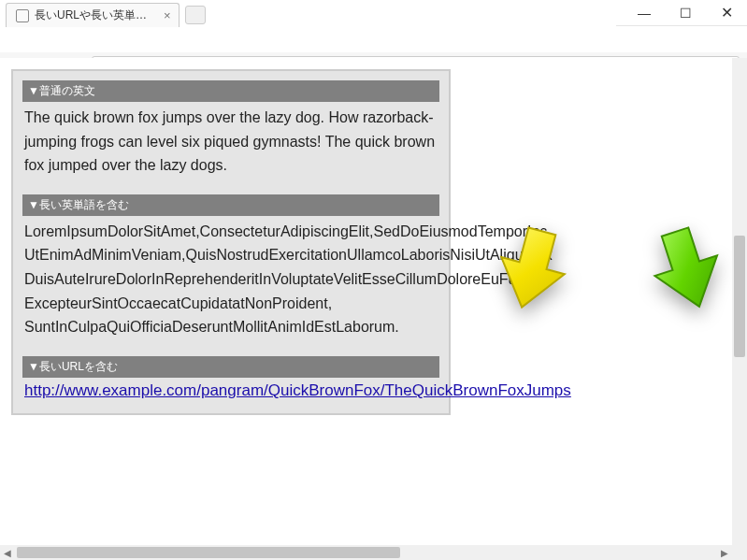 This screenshot has height=560, width=747. What do you see at coordinates (687, 271) in the screenshot?
I see `green-arrow-icon` at bounding box center [687, 271].